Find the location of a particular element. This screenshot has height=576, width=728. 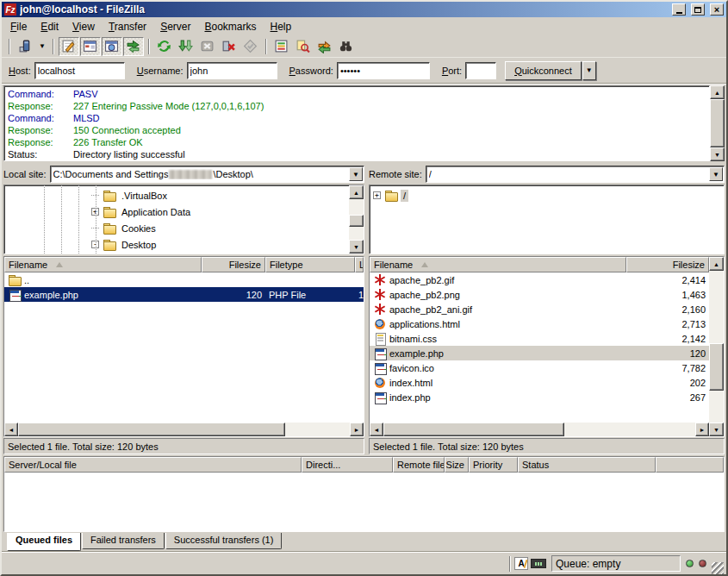

remote-directory-tree: + / is located at coordinates (546, 219).